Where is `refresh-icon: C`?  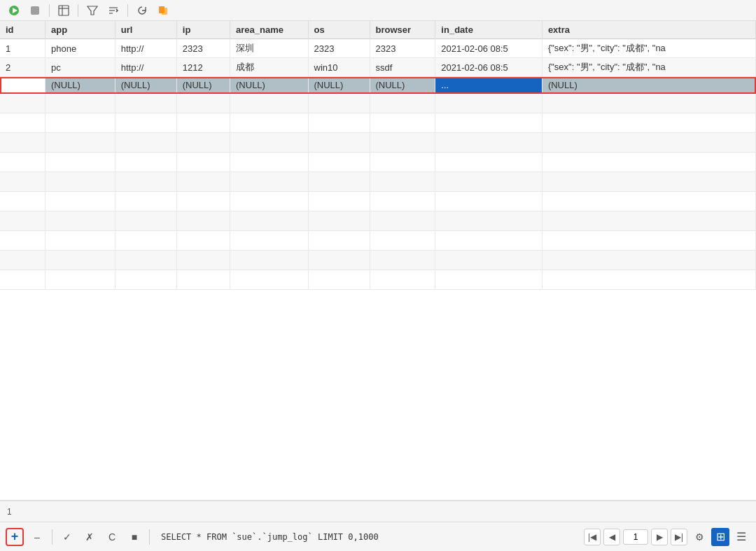 refresh-icon: C is located at coordinates (112, 537).